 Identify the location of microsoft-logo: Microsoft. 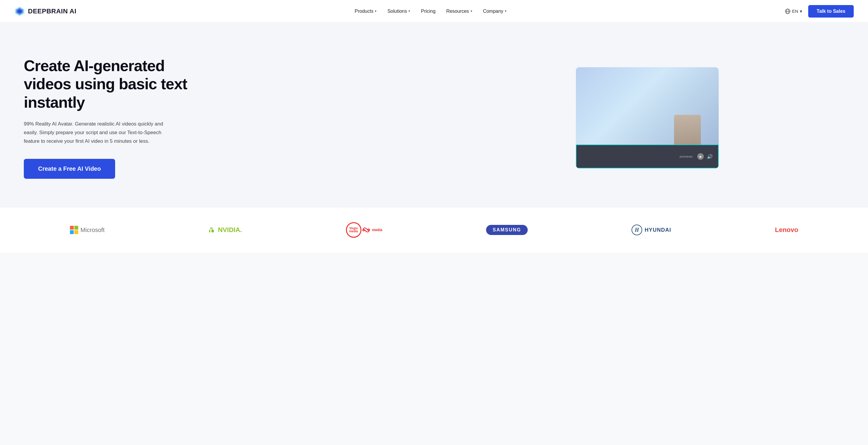
(87, 230).